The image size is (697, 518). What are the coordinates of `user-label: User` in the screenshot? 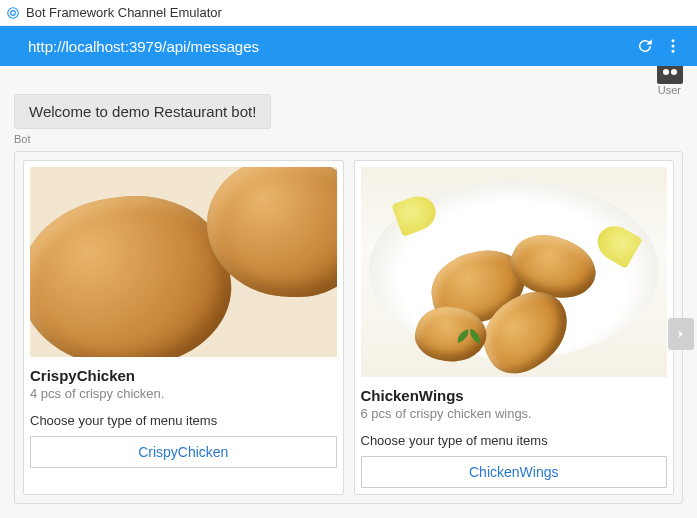 It's located at (670, 90).